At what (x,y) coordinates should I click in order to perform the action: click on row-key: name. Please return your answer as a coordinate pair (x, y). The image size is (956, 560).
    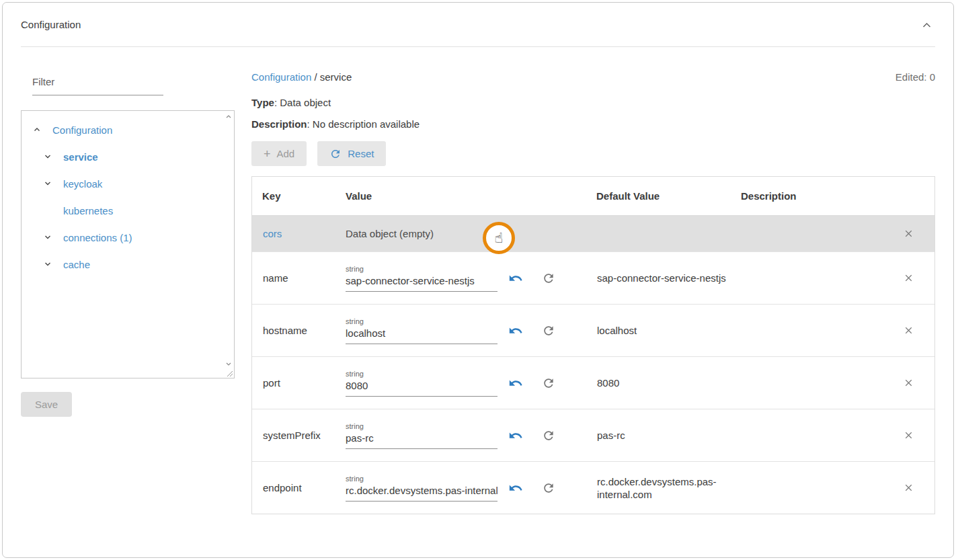
    Looking at the image, I should click on (294, 278).